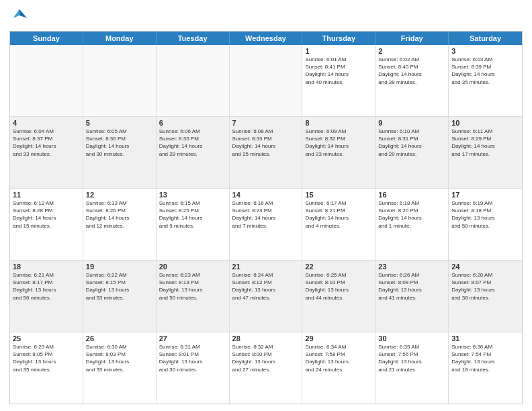  I want to click on weekday-header: Thursday, so click(339, 38).